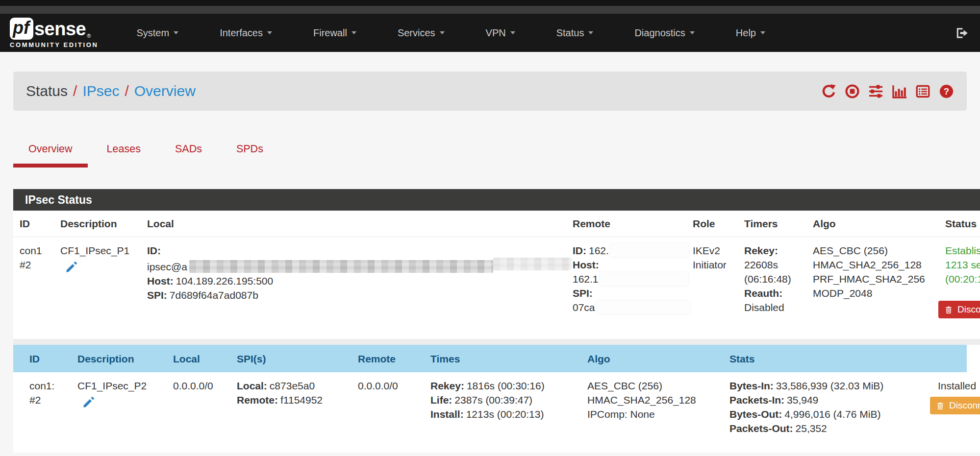  Describe the element at coordinates (43, 409) in the screenshot. I see `child-id-cell: con1: #2` at that location.